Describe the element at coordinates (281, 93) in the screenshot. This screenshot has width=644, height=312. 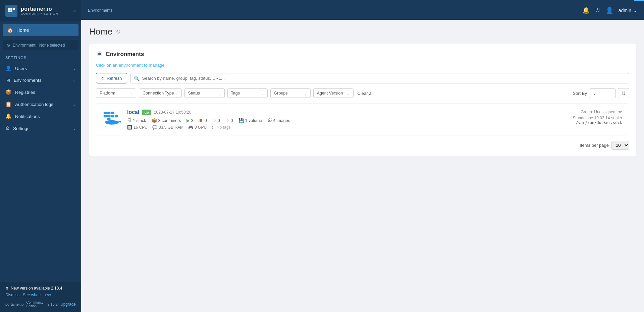
I see `groups-label: Groups` at that location.